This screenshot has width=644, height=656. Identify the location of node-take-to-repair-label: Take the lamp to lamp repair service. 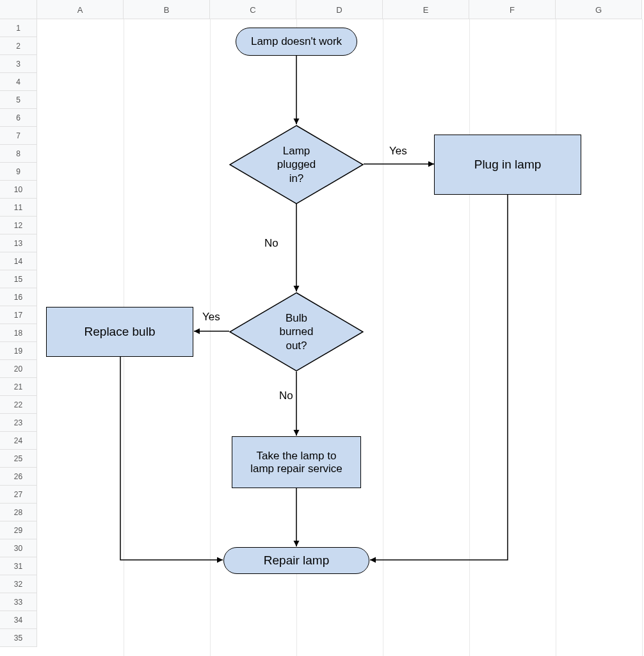
(296, 463).